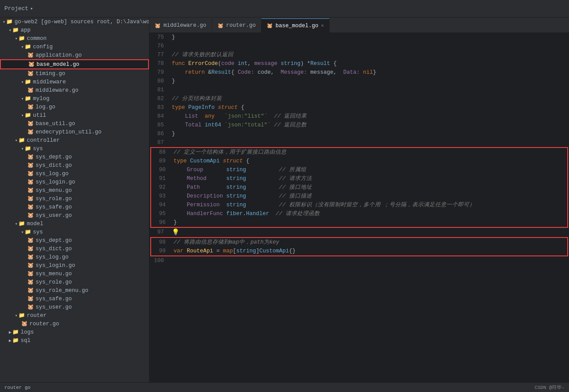 The image size is (569, 392). What do you see at coordinates (52, 257) in the screenshot?
I see `tree-item-label: sys_log.go` at bounding box center [52, 257].